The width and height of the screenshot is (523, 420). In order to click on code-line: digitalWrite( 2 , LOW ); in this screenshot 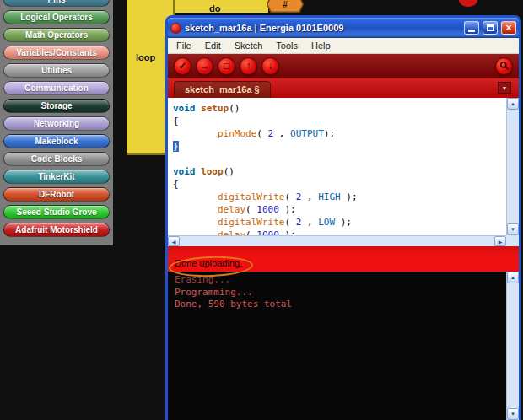, I will do `click(339, 223)`.